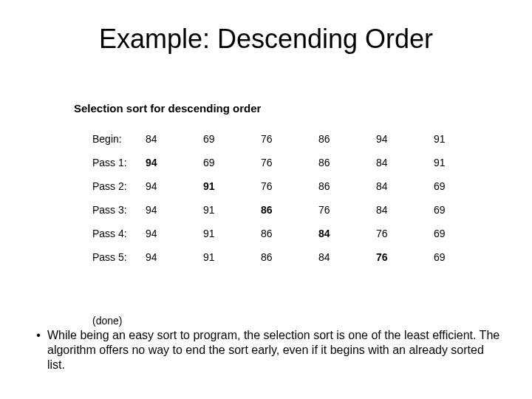 The width and height of the screenshot is (532, 399). What do you see at coordinates (119, 210) in the screenshot?
I see `row-label: Pass 3:` at bounding box center [119, 210].